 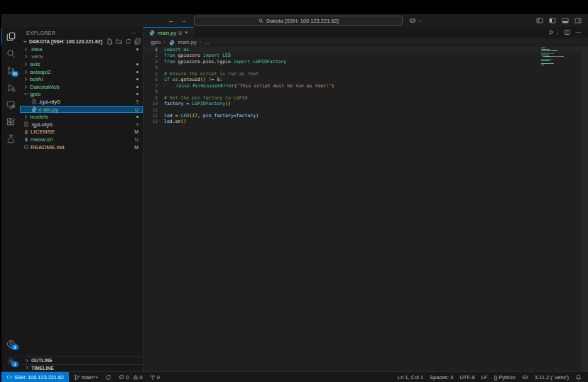 I want to click on breadcrumb-symbol: …, so click(x=207, y=43).